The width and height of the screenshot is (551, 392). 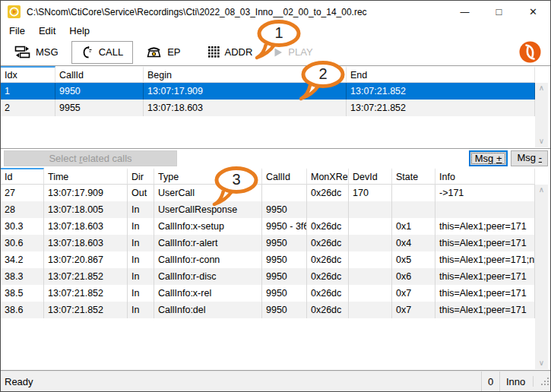 I want to click on cell-id: 30.6, so click(x=23, y=243).